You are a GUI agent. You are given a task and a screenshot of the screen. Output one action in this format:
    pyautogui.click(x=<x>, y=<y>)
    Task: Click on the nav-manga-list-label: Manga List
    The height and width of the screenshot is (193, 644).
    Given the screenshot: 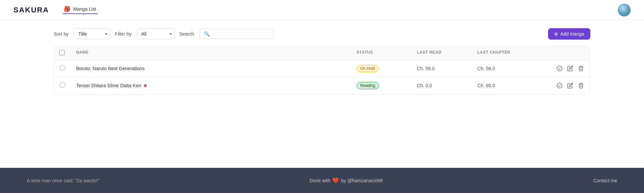 What is the action you would take?
    pyautogui.click(x=85, y=9)
    